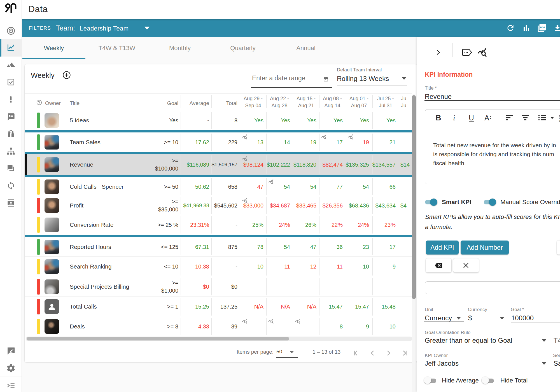 The height and width of the screenshot is (392, 560). I want to click on svg-text: 3, so click(559, 120).